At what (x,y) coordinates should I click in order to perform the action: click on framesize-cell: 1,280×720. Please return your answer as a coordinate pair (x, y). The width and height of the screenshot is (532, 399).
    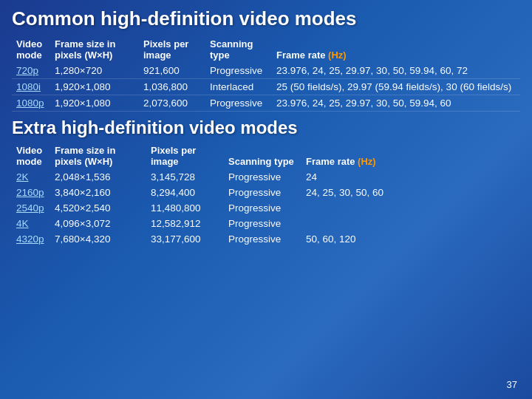
    Looking at the image, I should click on (95, 71).